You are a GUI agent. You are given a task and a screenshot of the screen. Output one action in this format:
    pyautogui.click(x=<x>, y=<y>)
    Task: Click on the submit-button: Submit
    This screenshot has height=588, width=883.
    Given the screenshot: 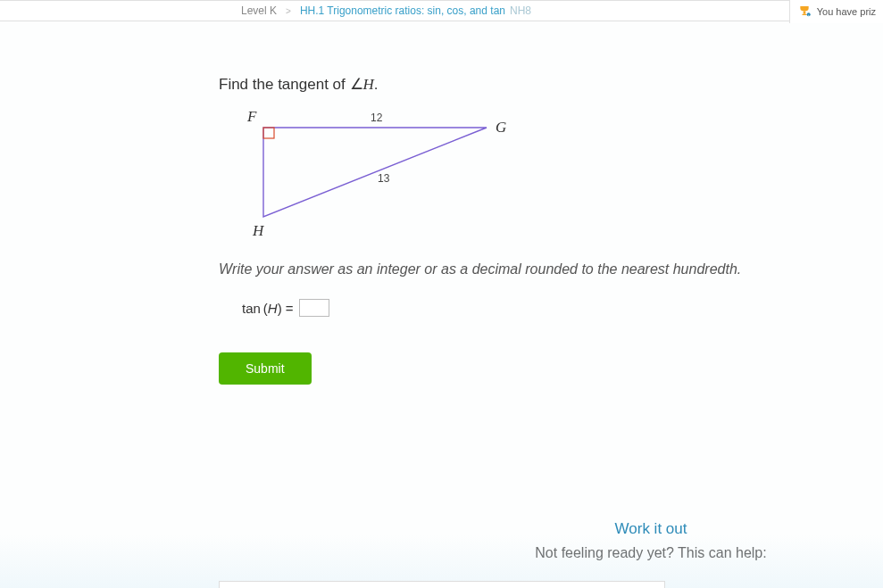 What is the action you would take?
    pyautogui.click(x=265, y=369)
    